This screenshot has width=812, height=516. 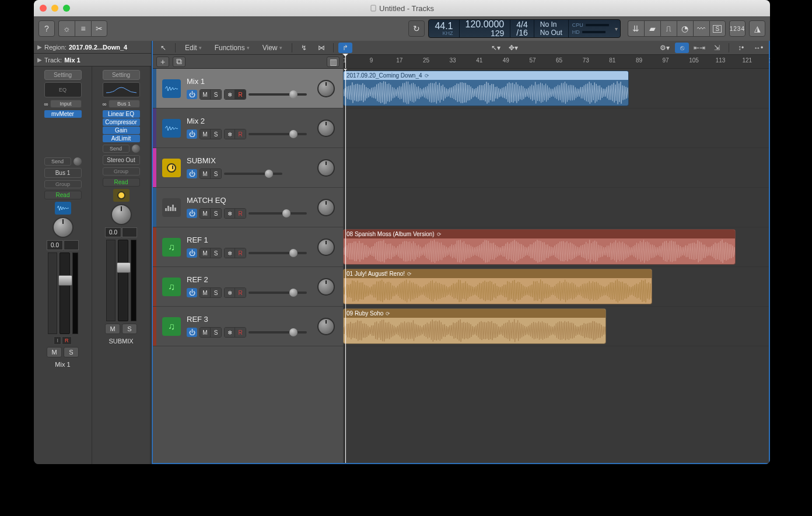 I want to click on playhead-line, so click(x=345, y=266).